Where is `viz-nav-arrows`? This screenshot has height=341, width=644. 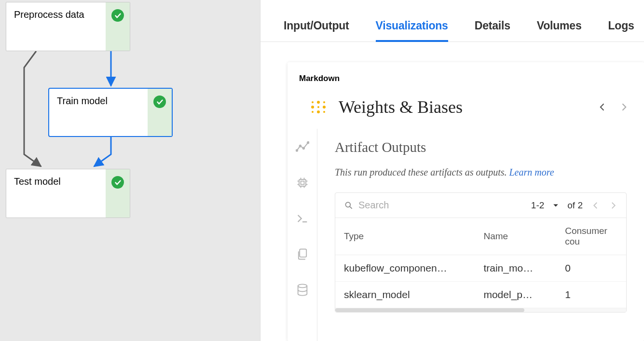 viz-nav-arrows is located at coordinates (615, 107).